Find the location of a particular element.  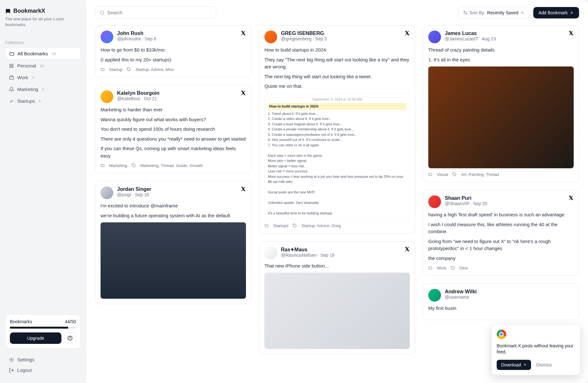

logout-icon is located at coordinates (11, 370).